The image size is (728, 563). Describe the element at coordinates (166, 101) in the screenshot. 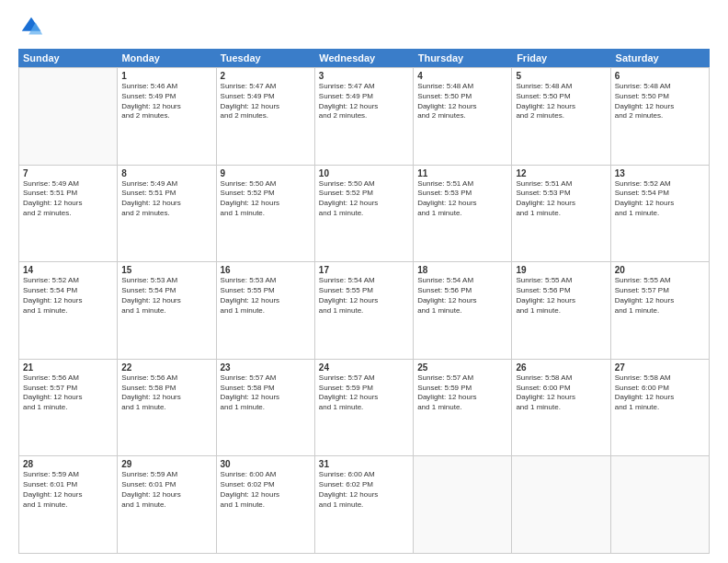

I see `cell-info: Sunrise: 5:46 AM Sunset: 5:49 PM Dayligh…` at that location.